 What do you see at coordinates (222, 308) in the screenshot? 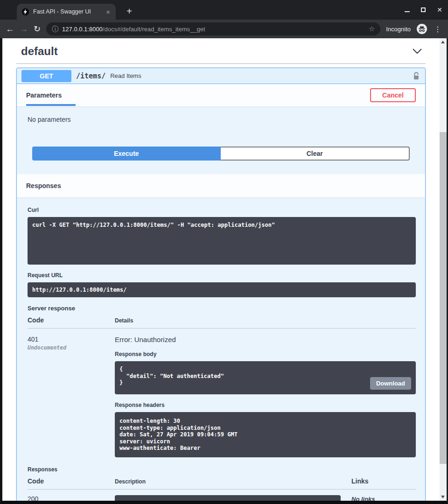
I see `server-response-label: Server response` at bounding box center [222, 308].